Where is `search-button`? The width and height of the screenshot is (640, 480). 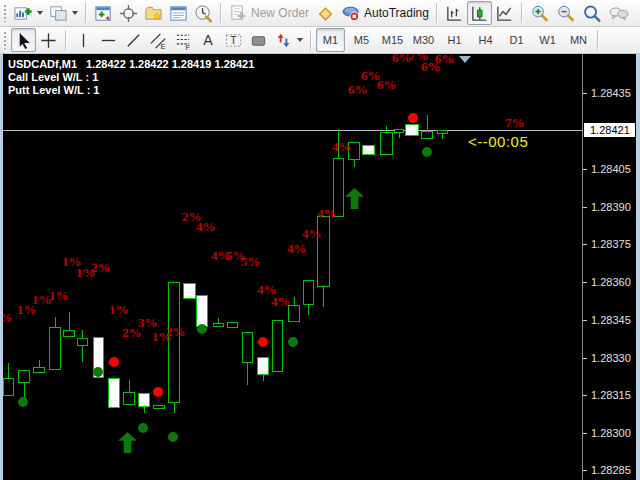 search-button is located at coordinates (592, 13).